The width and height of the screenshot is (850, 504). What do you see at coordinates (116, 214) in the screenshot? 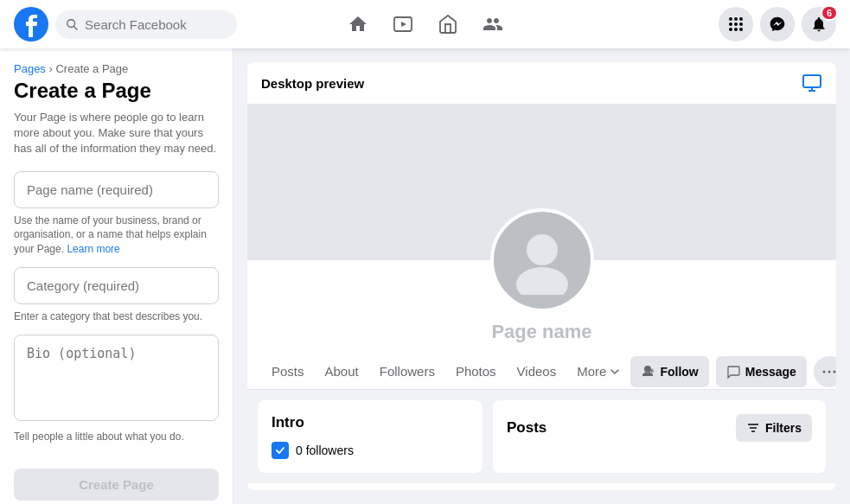
I see `page-name-group: Use the name of your business, brand or …` at bounding box center [116, 214].